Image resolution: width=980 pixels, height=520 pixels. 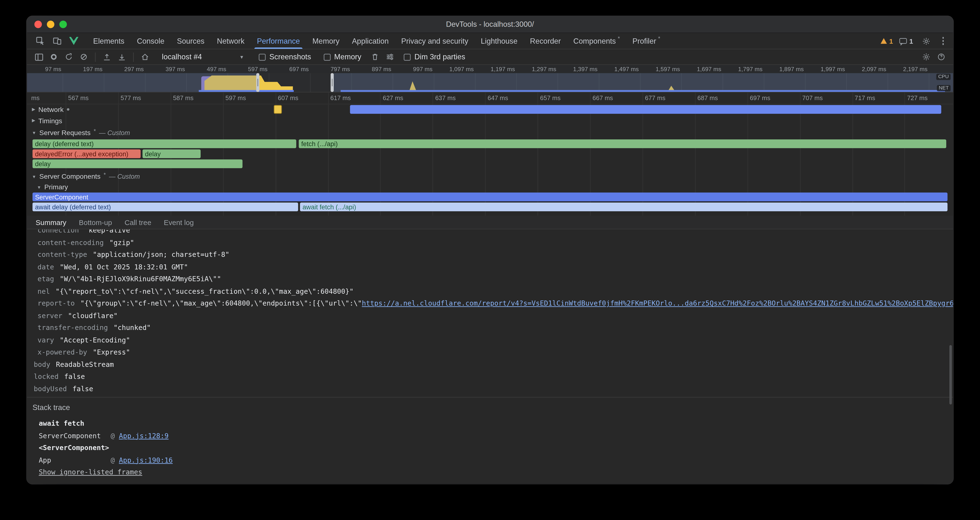 I want to click on track-label: Server Requests, so click(x=65, y=132).